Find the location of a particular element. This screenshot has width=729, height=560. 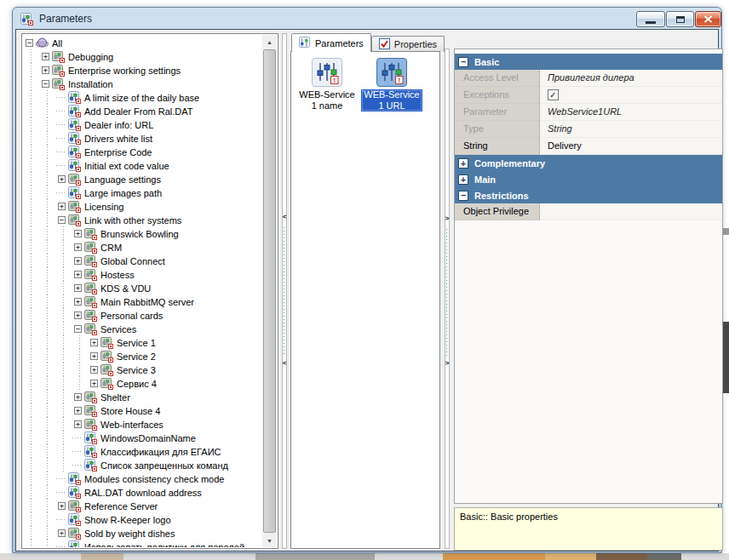

scrollbar-down-button: ▼ is located at coordinates (269, 540).